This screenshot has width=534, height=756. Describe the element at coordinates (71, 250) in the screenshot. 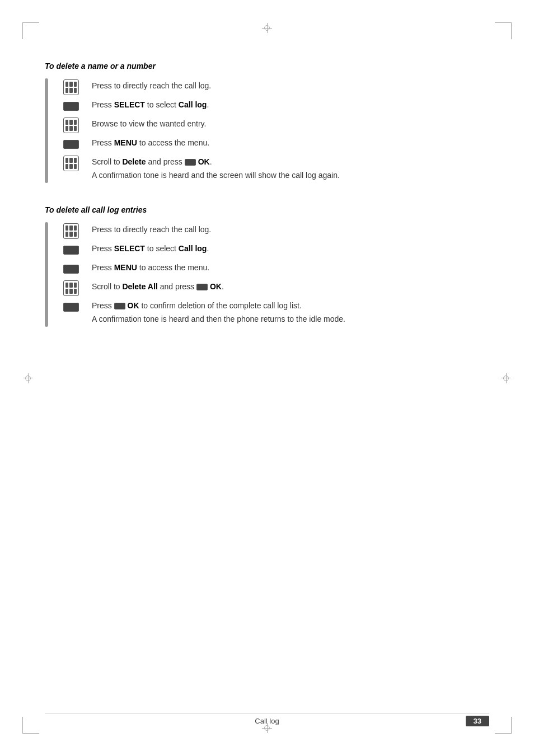

I see `step2-s2-icon` at that location.